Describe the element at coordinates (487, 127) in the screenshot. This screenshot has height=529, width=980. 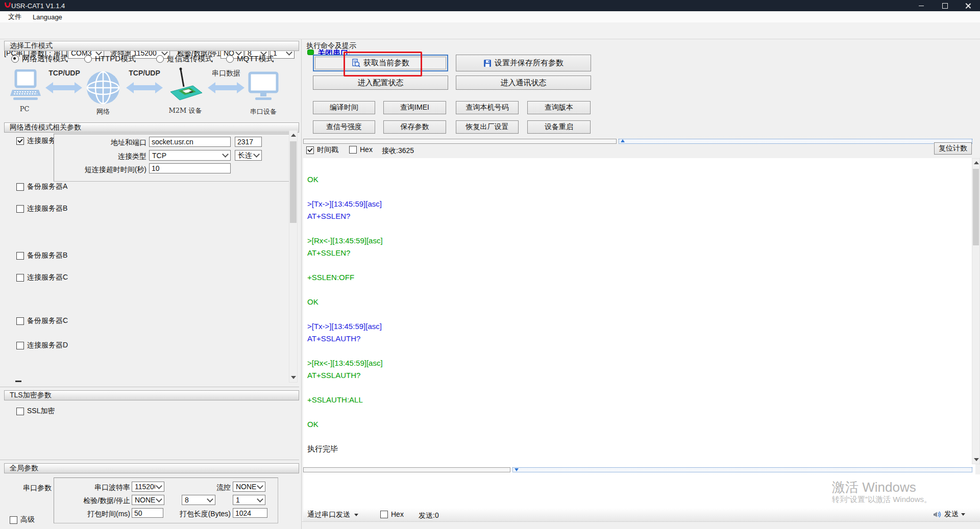
I see `command-button: 恢复出厂设置` at that location.